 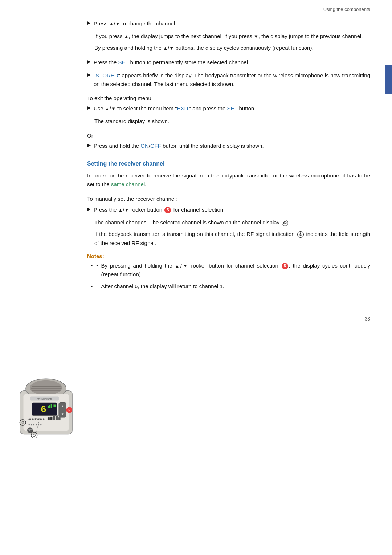 I want to click on svg-text: 6, so click(x=44, y=409).